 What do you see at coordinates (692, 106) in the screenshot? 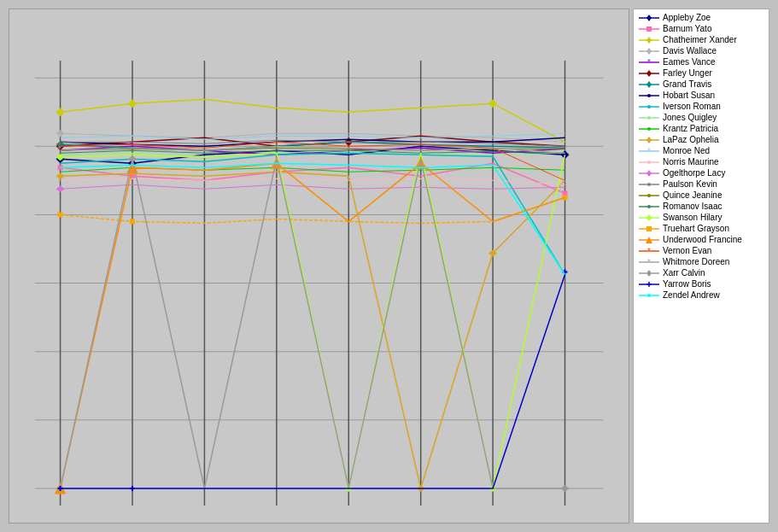
I see `legend-label: Iverson Roman` at bounding box center [692, 106].